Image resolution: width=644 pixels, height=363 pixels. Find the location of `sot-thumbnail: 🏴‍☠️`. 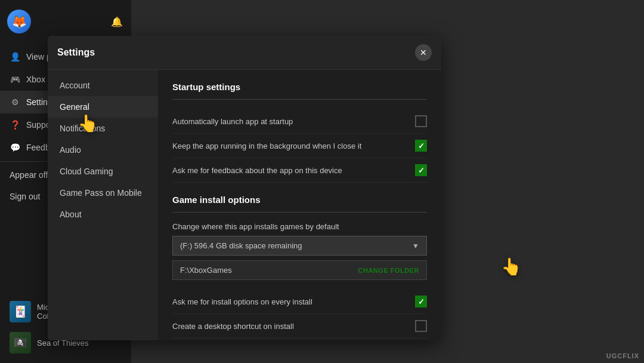

sot-thumbnail: 🏴‍☠️ is located at coordinates (20, 343).